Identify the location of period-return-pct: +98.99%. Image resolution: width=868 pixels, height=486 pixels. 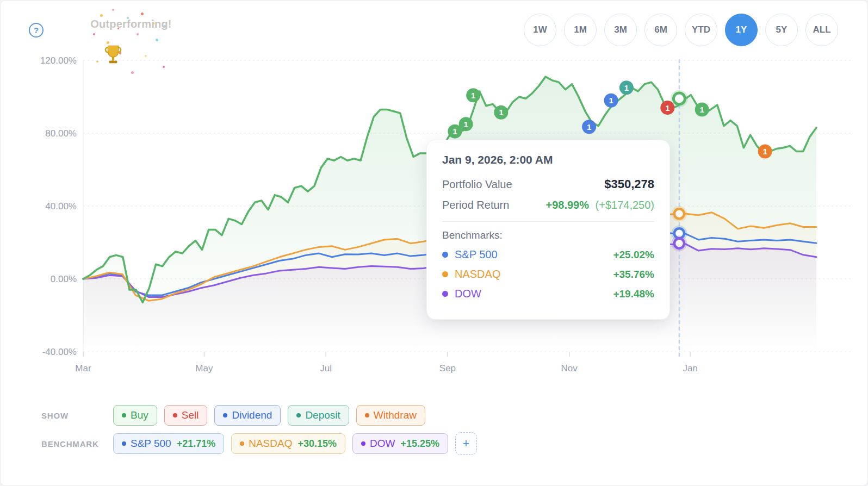
(568, 205).